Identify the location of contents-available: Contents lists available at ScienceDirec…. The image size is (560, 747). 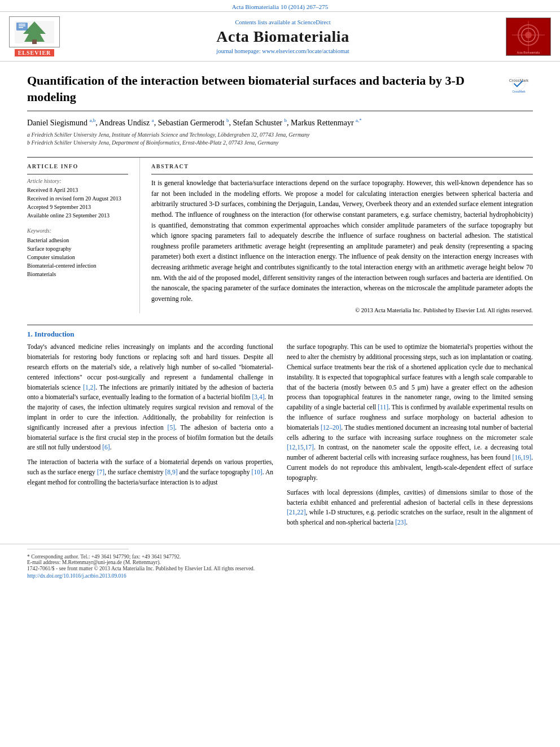
(283, 23).